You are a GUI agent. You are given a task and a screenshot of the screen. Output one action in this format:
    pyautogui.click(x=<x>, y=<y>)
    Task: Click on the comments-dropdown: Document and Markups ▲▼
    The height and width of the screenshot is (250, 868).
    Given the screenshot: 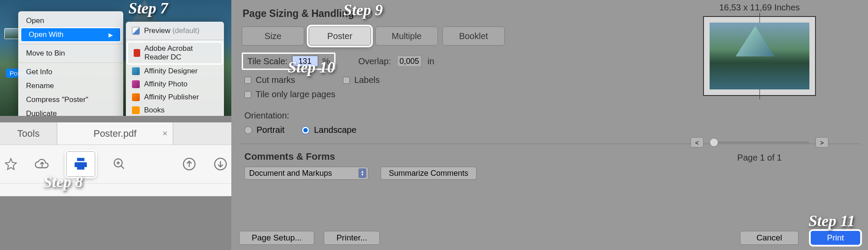 What is the action you would take?
    pyautogui.click(x=306, y=173)
    